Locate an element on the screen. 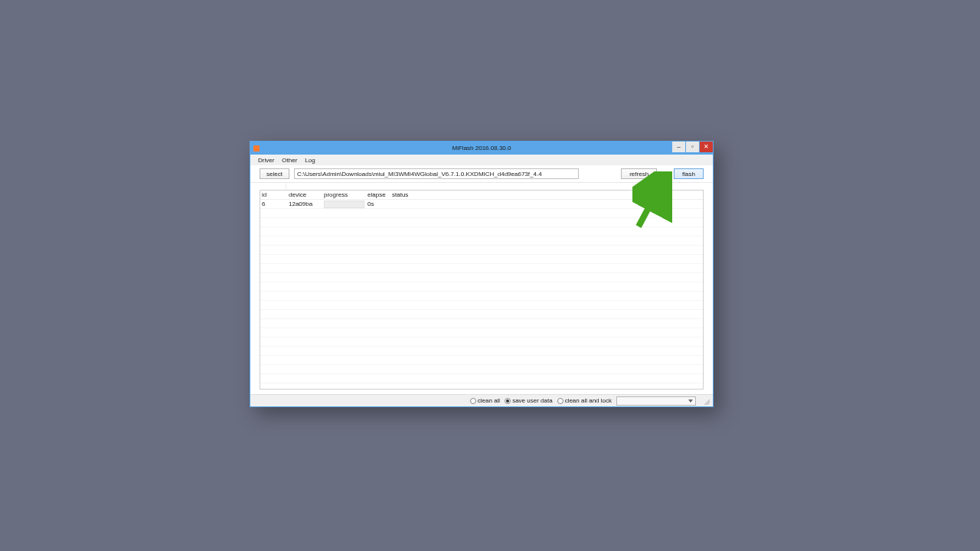 The height and width of the screenshot is (551, 980). select-button: select is located at coordinates (274, 174).